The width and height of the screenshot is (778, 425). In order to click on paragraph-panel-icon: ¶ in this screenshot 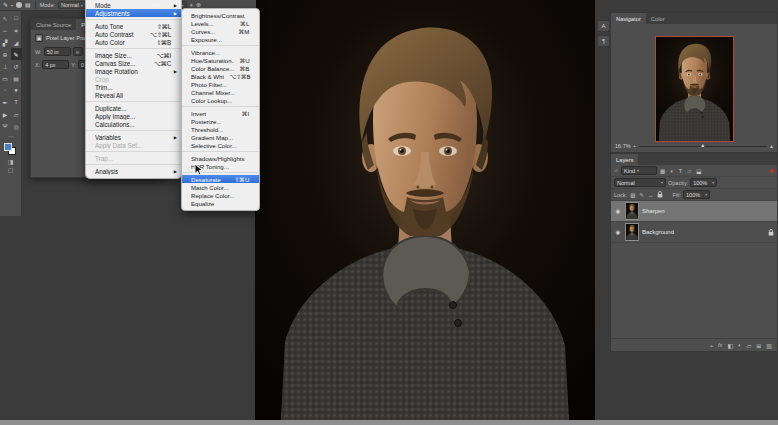, I will do `click(604, 41)`.